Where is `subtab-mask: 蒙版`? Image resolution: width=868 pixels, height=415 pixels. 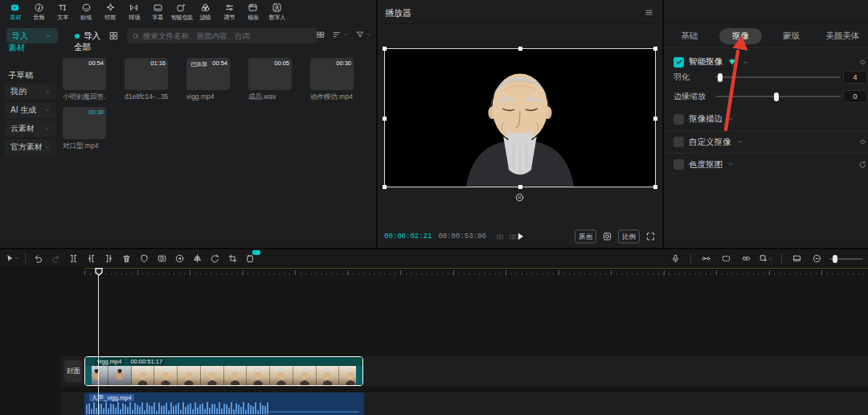
subtab-mask: 蒙版 is located at coordinates (792, 36).